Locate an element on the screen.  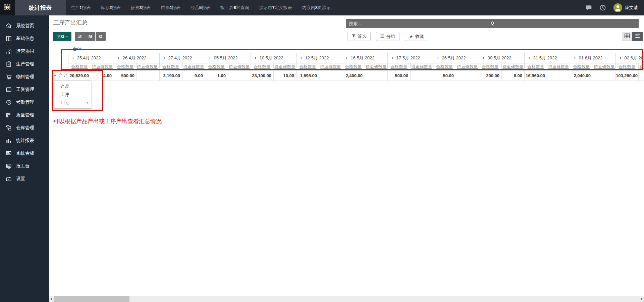
download-button: O is located at coordinates (101, 36).